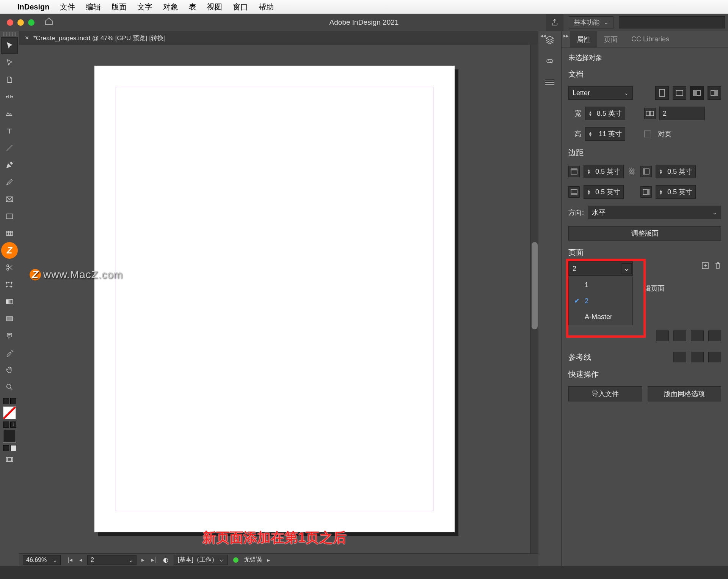 This screenshot has height=579, width=728. What do you see at coordinates (676, 192) in the screenshot?
I see `margin-right-field: ▲▼0.5 英寸` at bounding box center [676, 192].